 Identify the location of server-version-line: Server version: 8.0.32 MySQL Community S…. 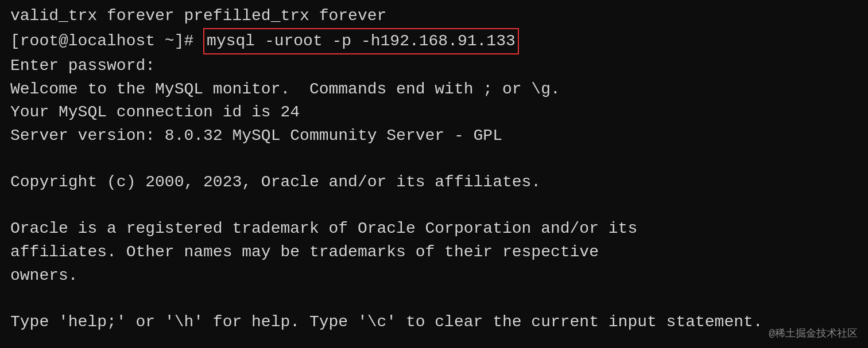
(434, 136).